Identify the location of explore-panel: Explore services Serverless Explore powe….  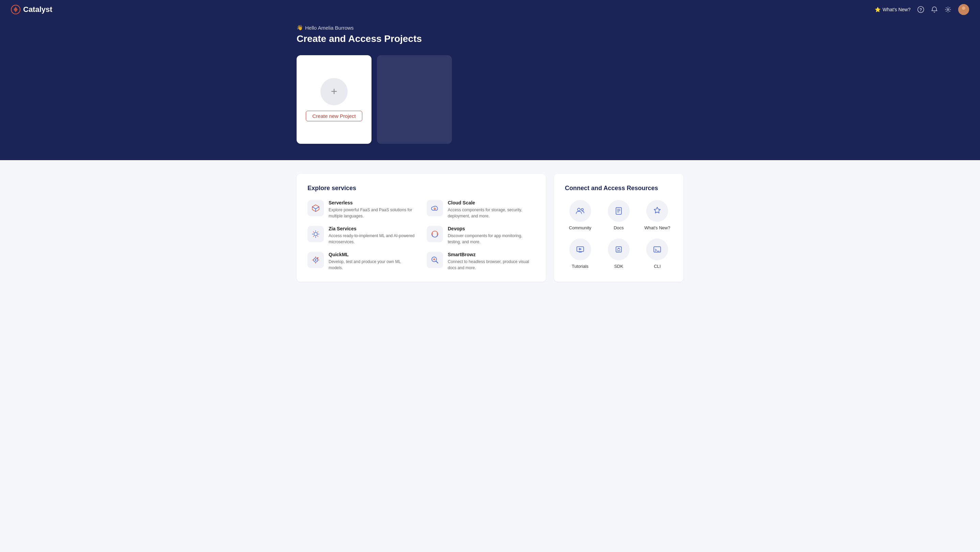
(422, 228).